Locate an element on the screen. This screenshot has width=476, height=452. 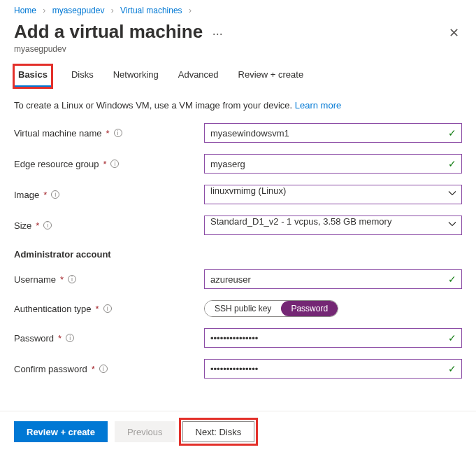
close-icon: ✕ is located at coordinates (456, 31).